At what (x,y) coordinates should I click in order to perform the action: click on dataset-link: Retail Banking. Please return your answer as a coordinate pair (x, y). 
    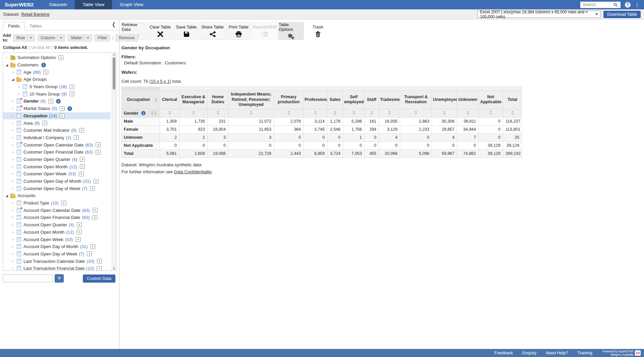
    Looking at the image, I should click on (35, 14).